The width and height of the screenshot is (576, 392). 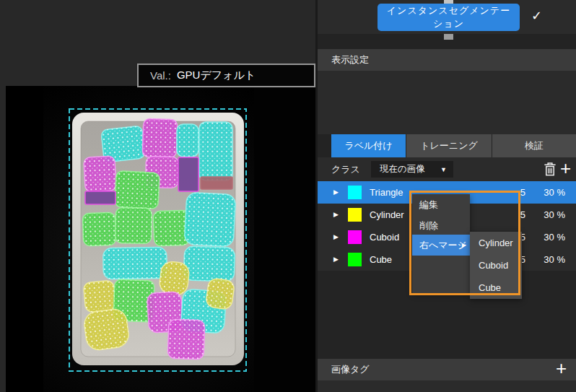 I want to click on image-tags-title: 画像タグ, so click(x=351, y=370).